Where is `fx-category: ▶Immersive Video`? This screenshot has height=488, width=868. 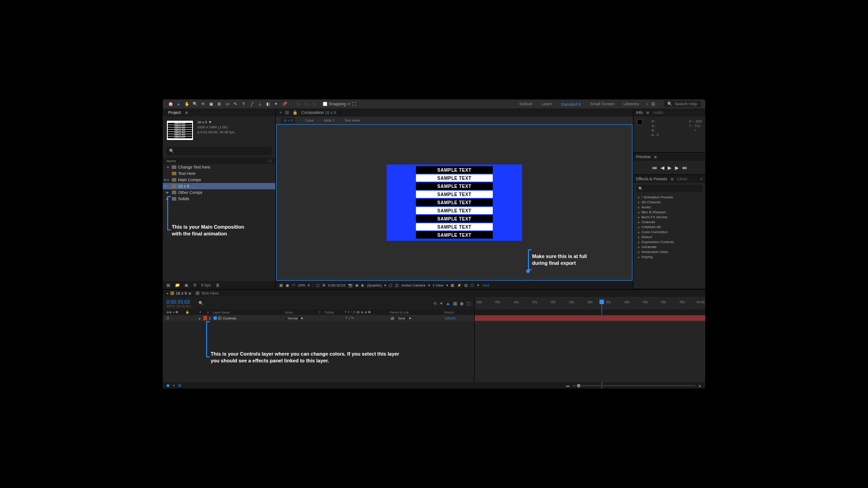 fx-category: ▶Immersive Video is located at coordinates (669, 252).